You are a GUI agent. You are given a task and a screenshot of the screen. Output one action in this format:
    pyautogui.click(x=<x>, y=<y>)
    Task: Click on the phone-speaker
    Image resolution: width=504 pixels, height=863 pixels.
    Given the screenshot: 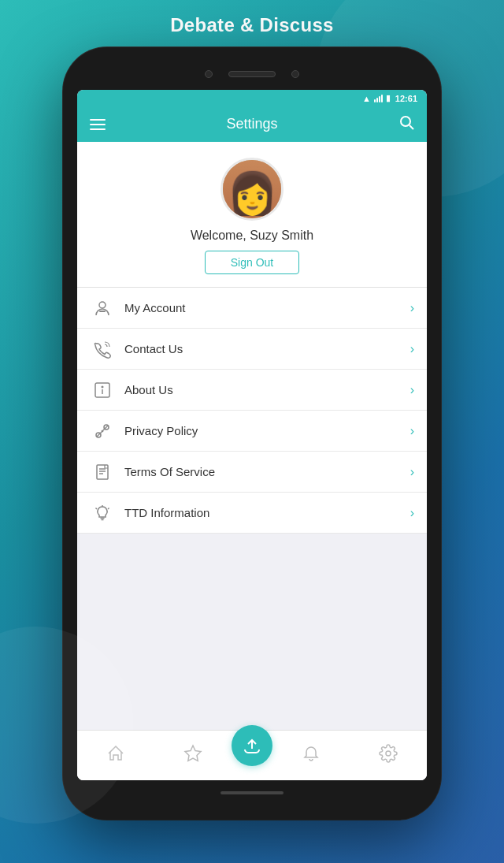 What is the action you would take?
    pyautogui.click(x=252, y=74)
    